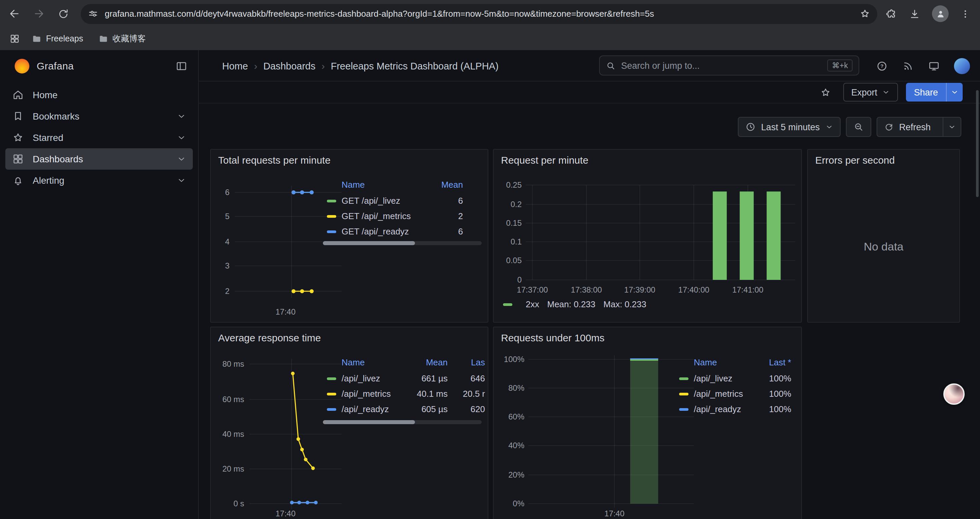  I want to click on legend-row: /api/_metrics 100%, so click(735, 394).